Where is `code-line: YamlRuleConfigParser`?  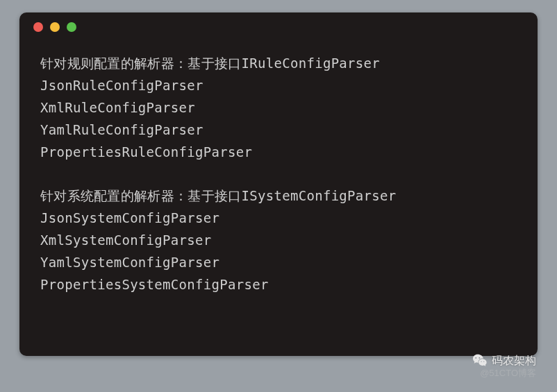
code-line: YamlRuleConfigParser is located at coordinates (278, 130).